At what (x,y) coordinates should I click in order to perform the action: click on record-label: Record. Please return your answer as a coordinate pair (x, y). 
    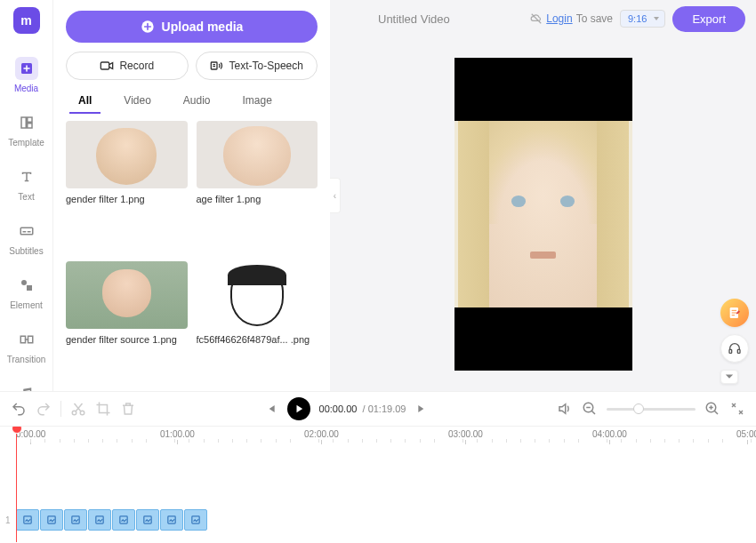
    Looking at the image, I should click on (137, 66).